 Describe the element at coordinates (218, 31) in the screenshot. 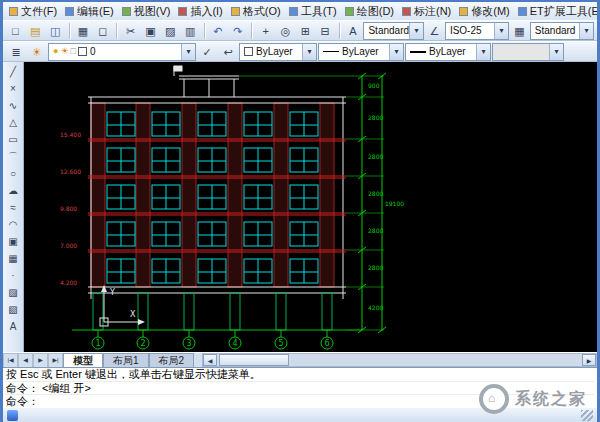

I see `undo-icon: ↶` at that location.